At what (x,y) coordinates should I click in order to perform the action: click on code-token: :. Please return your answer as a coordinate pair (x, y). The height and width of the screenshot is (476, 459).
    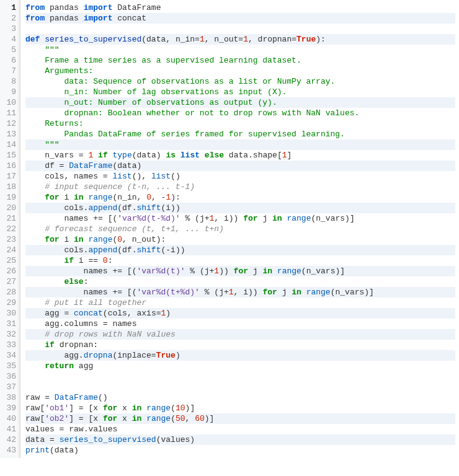
    Looking at the image, I should click on (86, 281).